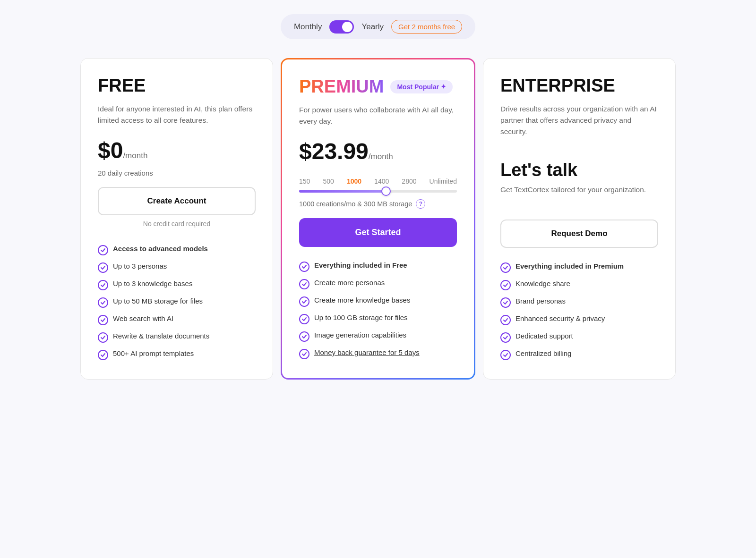 The image size is (756, 558). Describe the element at coordinates (378, 204) in the screenshot. I see `slider-info: 1000 creations/mo & 300 MB storage ?` at that location.